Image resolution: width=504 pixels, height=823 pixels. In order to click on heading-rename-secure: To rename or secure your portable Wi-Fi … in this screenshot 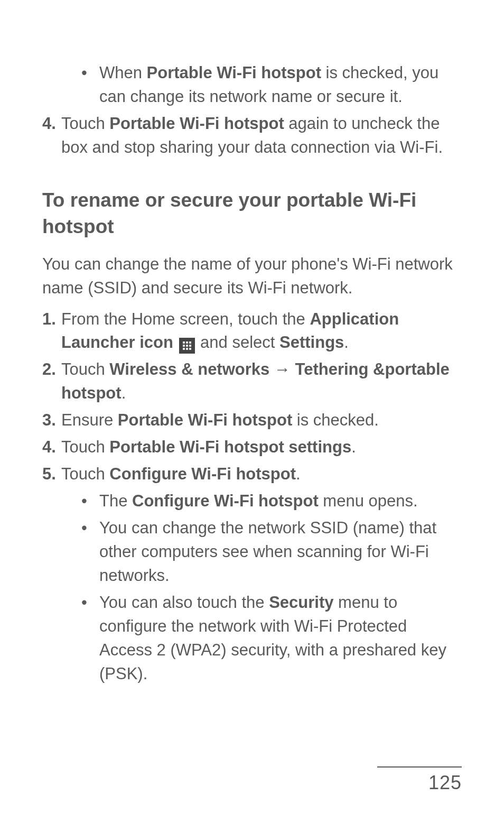, I will do `click(252, 214)`.